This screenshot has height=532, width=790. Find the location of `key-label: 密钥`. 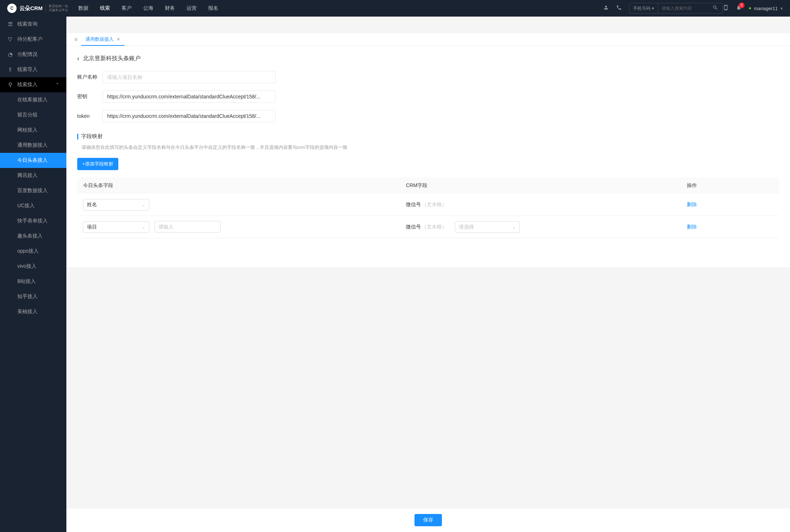

key-label: 密钥 is located at coordinates (90, 97).